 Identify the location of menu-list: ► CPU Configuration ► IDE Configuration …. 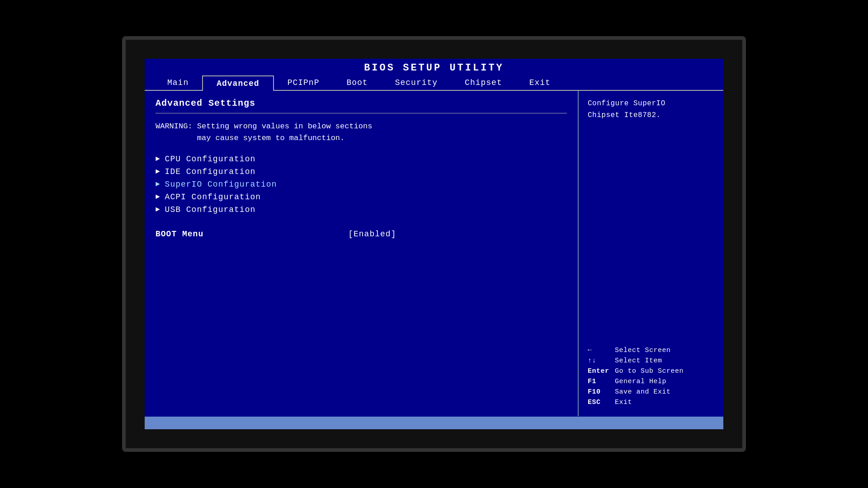
(361, 184).